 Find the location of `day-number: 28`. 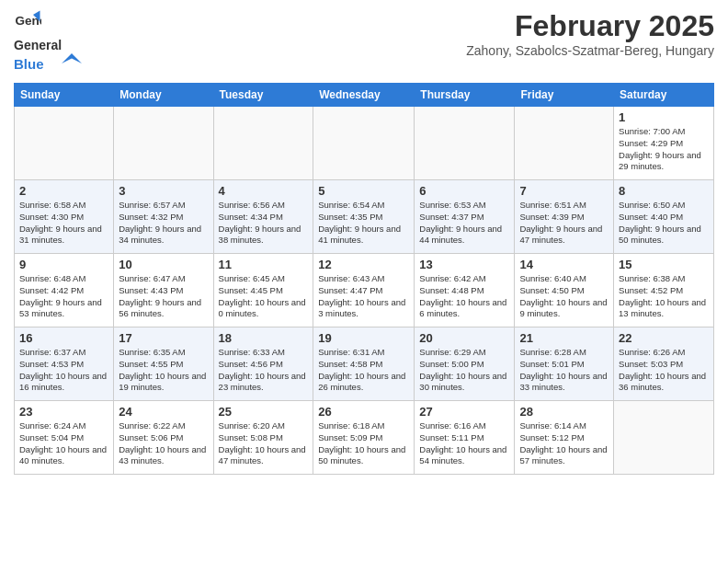

day-number: 28 is located at coordinates (564, 412).